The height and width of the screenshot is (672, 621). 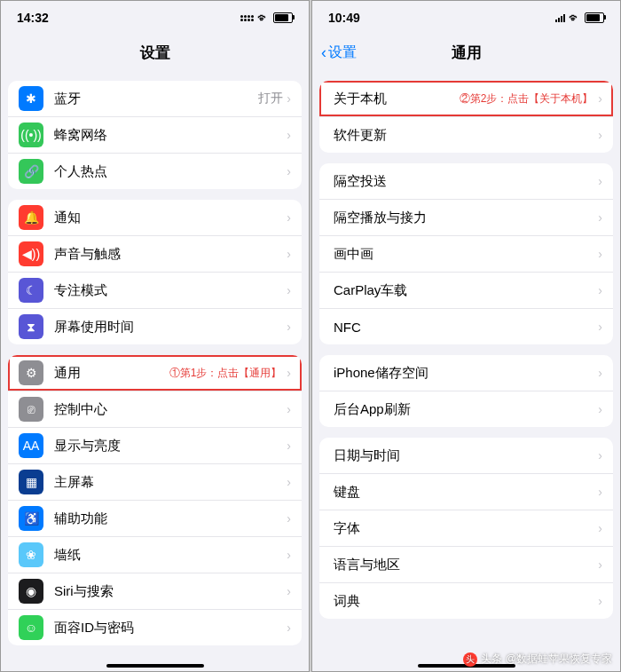 I want to click on row-label: 键盘, so click(x=466, y=492).